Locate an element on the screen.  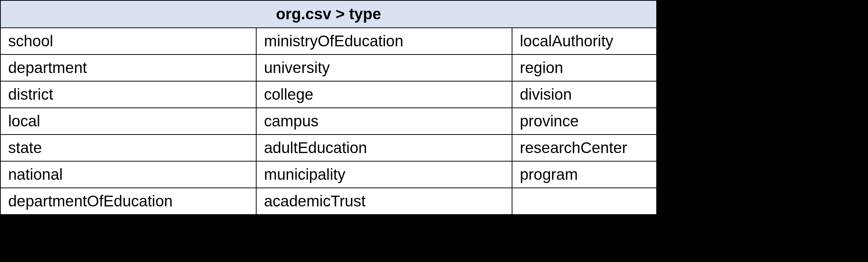
table-cell: ministryOfEducation is located at coordinates (384, 41).